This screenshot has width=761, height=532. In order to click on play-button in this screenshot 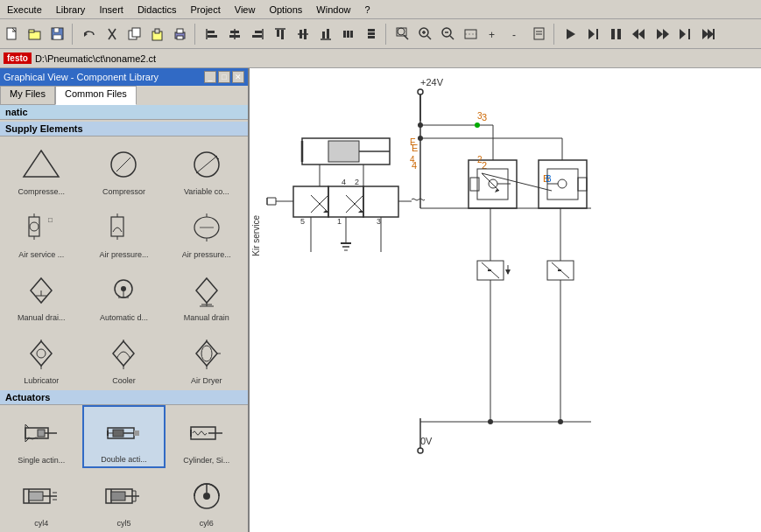, I will do `click(571, 34)`.